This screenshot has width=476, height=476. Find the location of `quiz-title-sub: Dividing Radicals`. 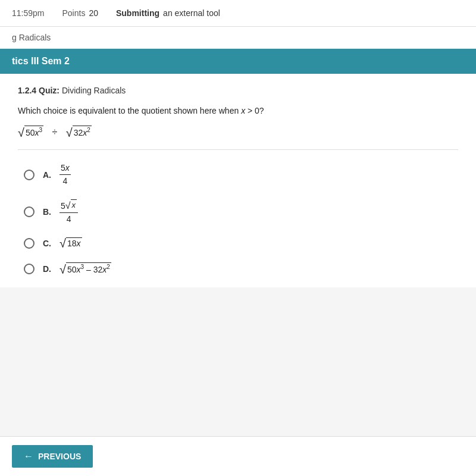

quiz-title-sub: Dividing Radicals is located at coordinates (94, 90).